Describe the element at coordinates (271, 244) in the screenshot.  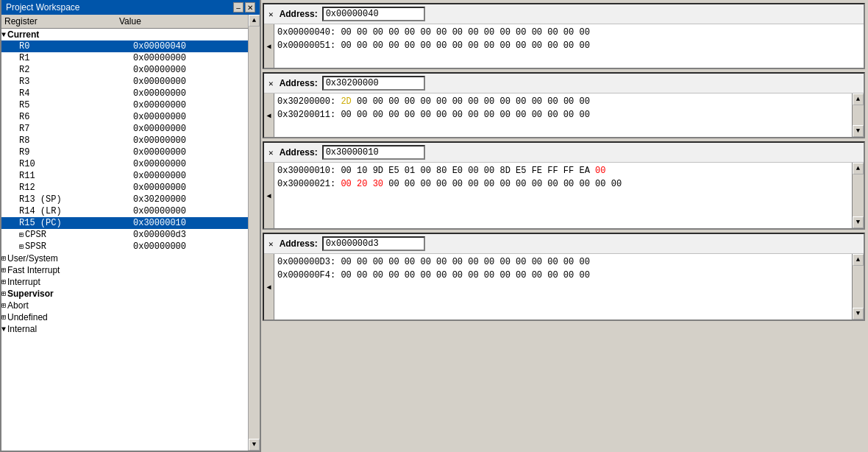
I see `memory-view-4-close: ✕` at that location.